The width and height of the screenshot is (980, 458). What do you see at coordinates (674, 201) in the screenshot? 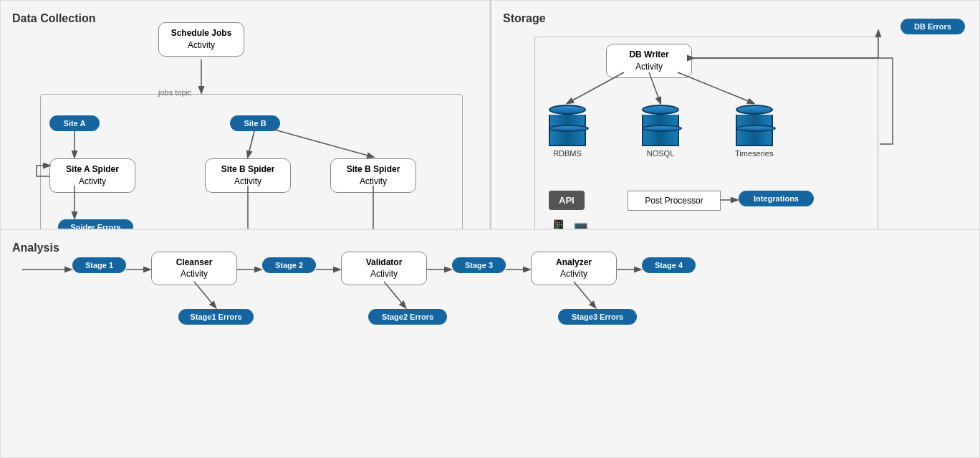
I see `post-processor-box: Post Processor` at bounding box center [674, 201].